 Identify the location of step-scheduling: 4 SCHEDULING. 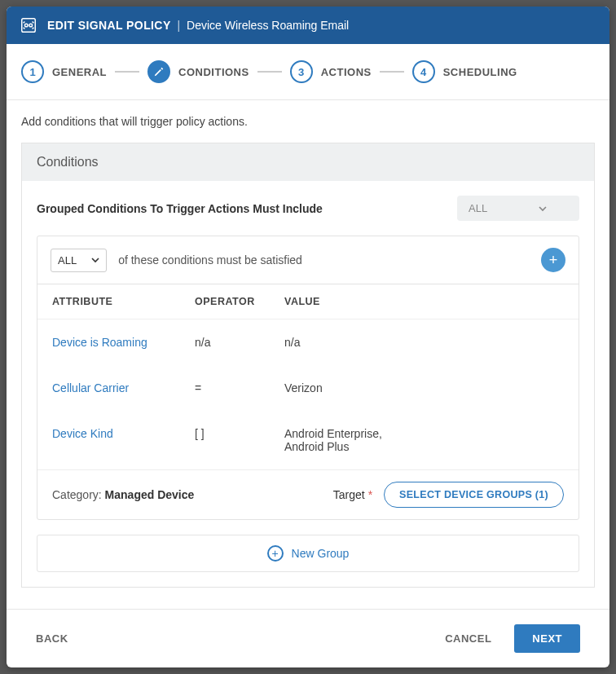
(464, 72).